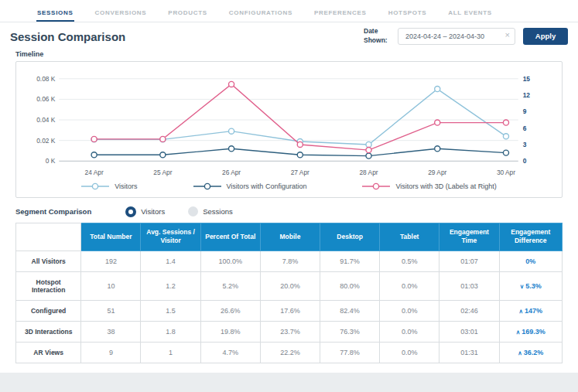 This screenshot has height=392, width=578. Describe the element at coordinates (429, 186) in the screenshot. I see `legend-item-visitors-with-3d-labels-at-right: Visitors with 3D (Labels at Right)` at that location.